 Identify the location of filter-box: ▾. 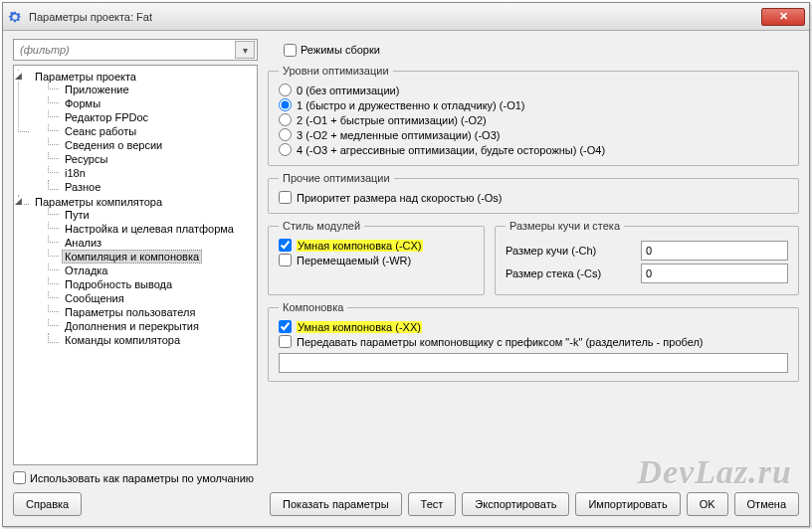
(135, 50).